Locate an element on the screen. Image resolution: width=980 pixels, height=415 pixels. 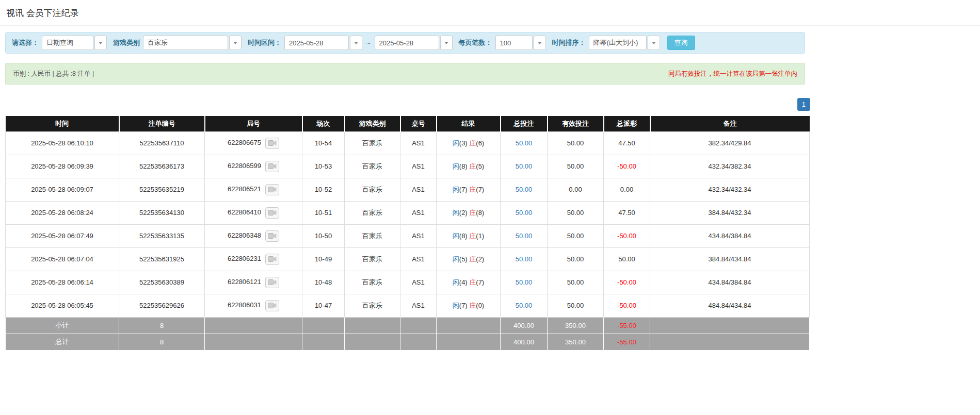
summary-note-text: 同局有效投注，统一计算在该局第一张注单内 is located at coordinates (733, 74).